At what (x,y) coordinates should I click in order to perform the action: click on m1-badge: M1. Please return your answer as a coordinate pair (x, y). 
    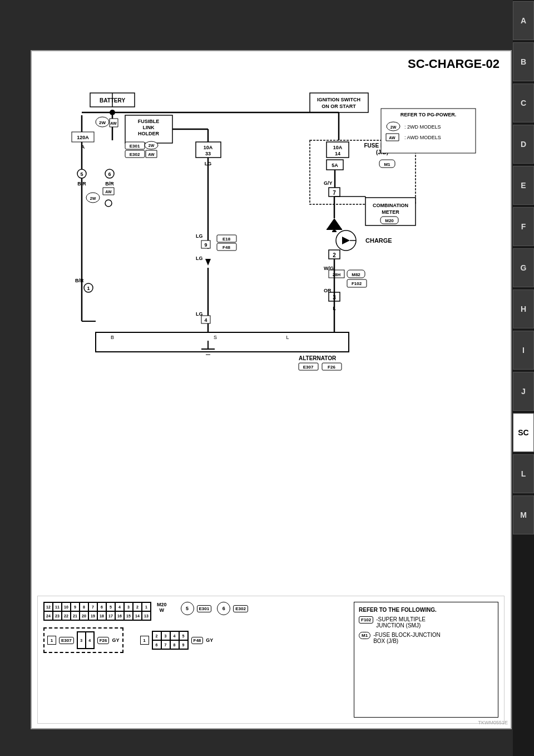
    Looking at the image, I should click on (365, 636).